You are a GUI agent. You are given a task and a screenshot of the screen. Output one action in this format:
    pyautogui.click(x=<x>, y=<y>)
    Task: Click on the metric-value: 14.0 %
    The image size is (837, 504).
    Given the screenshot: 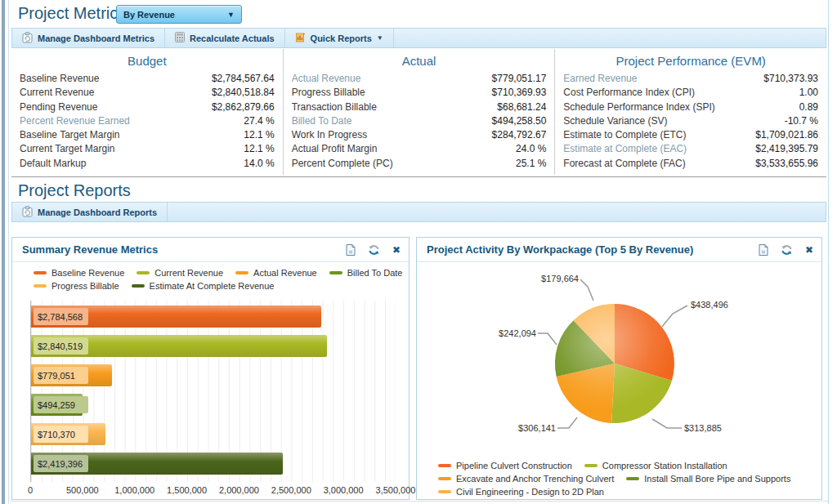 What is the action you would take?
    pyautogui.click(x=258, y=163)
    